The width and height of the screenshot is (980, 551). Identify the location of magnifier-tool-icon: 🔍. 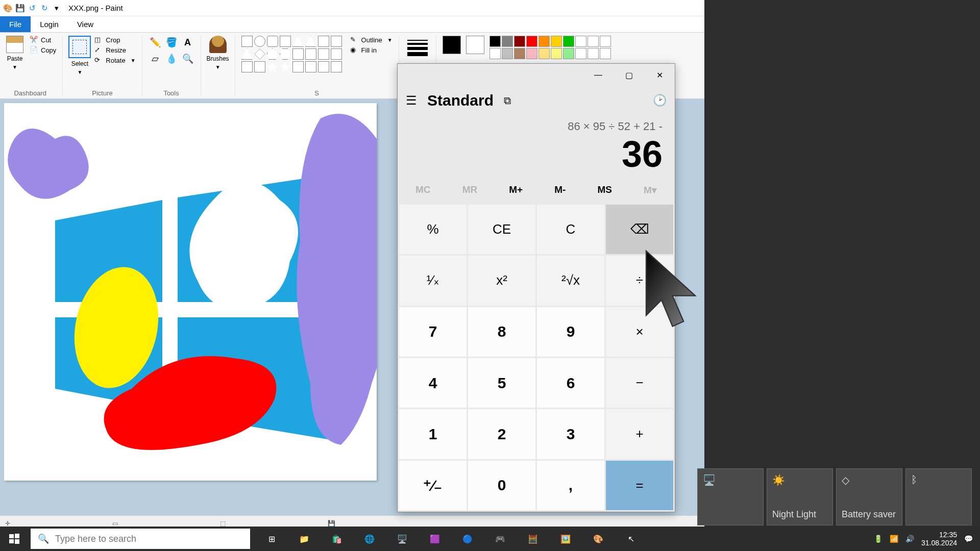
(188, 59).